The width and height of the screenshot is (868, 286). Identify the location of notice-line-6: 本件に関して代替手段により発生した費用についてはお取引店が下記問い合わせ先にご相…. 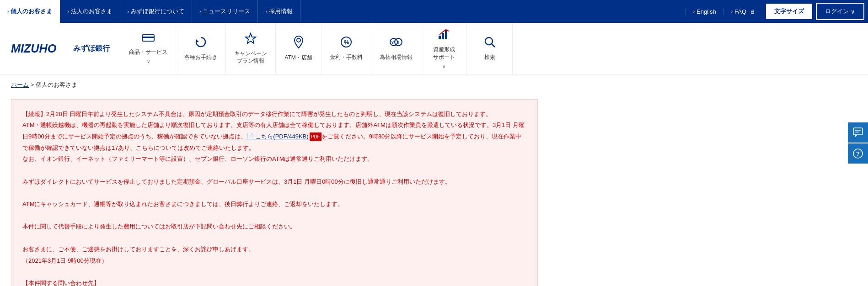
(274, 227).